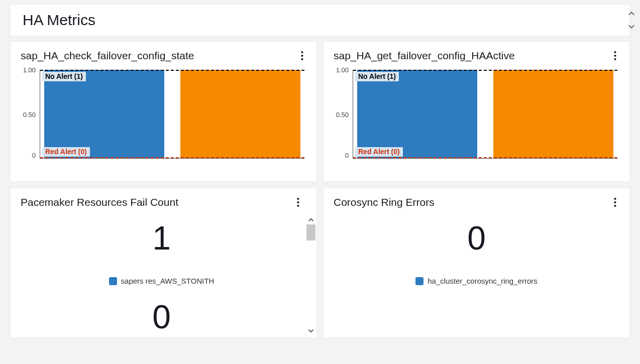  Describe the element at coordinates (311, 275) in the screenshot. I see `panel-scrollbar` at that location.